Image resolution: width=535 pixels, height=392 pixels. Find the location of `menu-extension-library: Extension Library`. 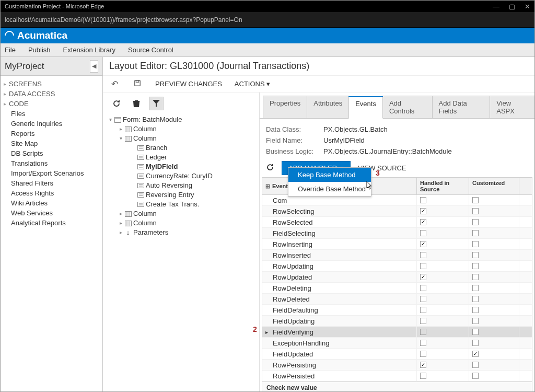

menu-extension-library: Extension Library is located at coordinates (89, 50).